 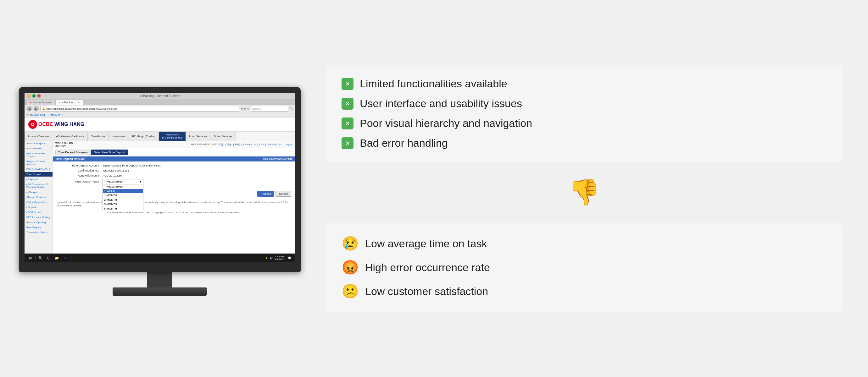 I want to click on monitor-stand-neck, so click(x=160, y=279).